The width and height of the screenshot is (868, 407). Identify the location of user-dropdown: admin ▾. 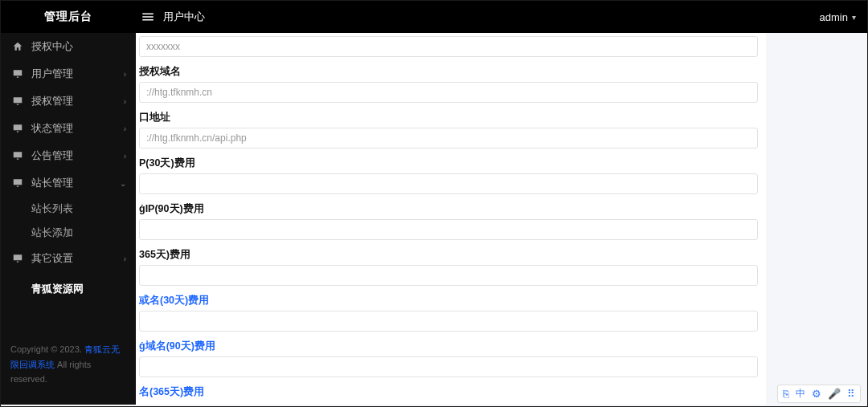
(837, 17).